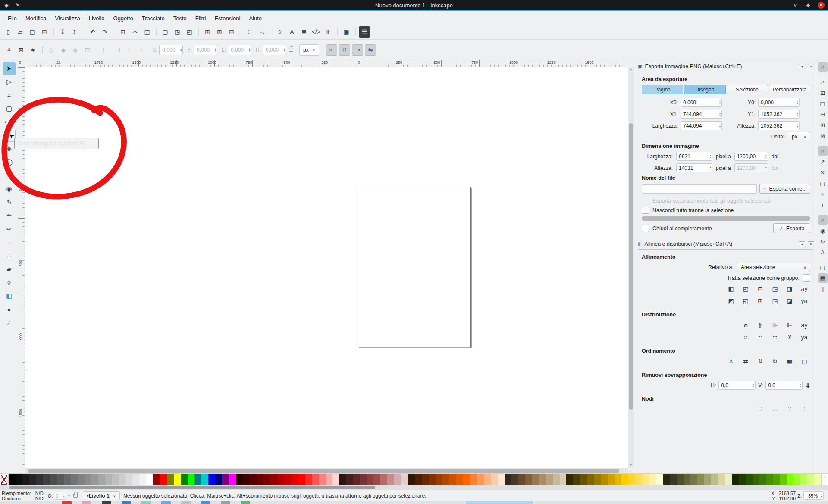  Describe the element at coordinates (142, 50) in the screenshot. I see `snap-edge-bottom-icon: ⊥` at that location.